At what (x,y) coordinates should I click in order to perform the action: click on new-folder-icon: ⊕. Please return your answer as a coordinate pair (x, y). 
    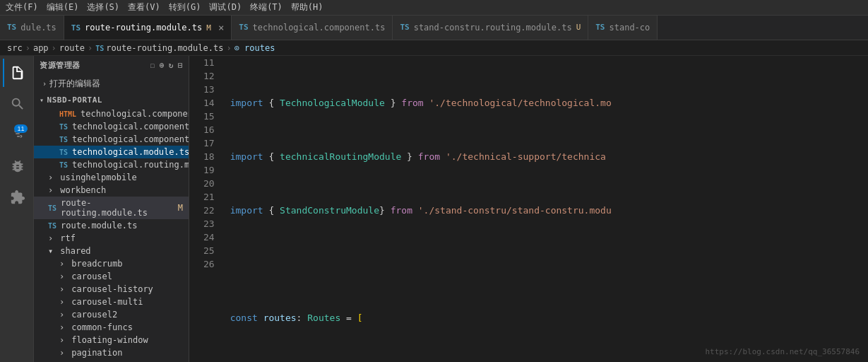
    Looking at the image, I should click on (162, 65).